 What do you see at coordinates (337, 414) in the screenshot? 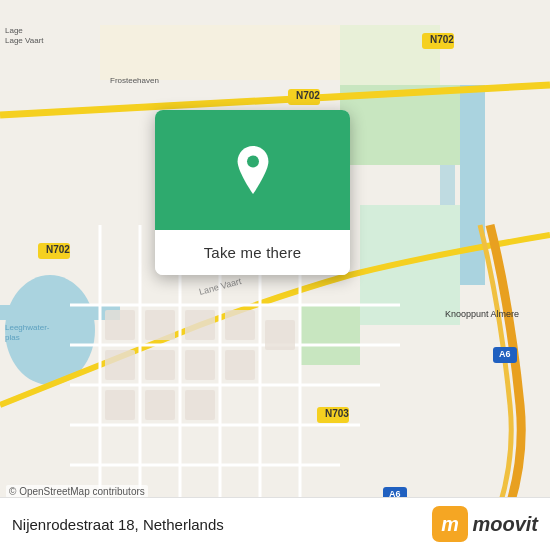
I see `svg-text: N703` at bounding box center [337, 414].